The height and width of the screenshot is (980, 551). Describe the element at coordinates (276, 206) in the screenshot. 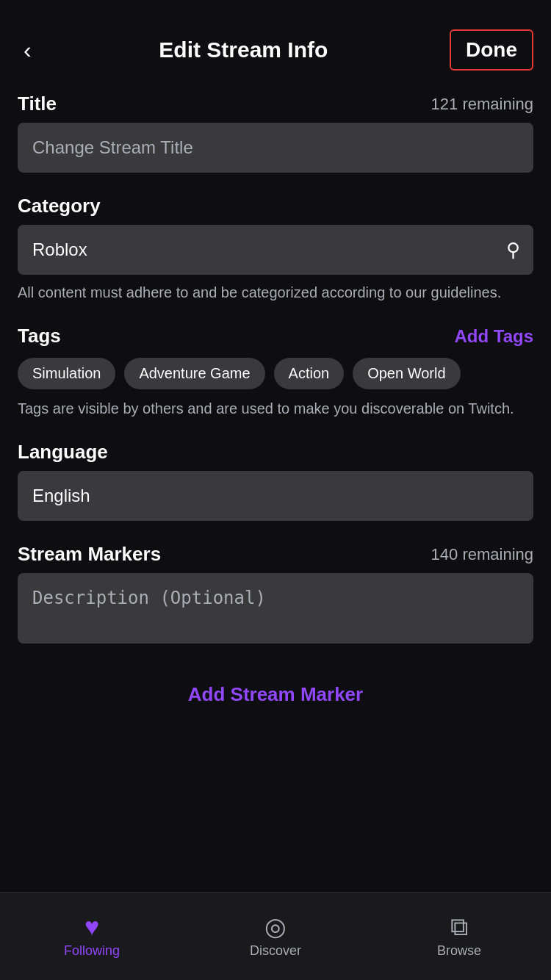

I see `category-field-header: Category` at that location.